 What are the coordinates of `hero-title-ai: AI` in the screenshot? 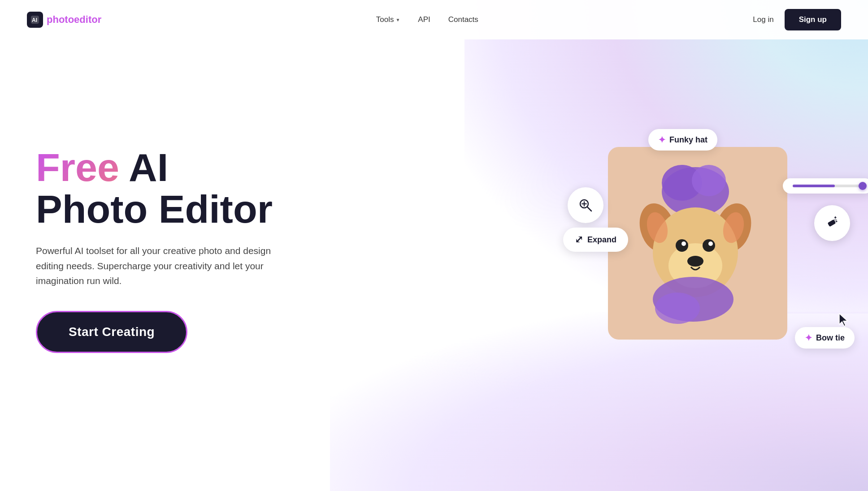 It's located at (143, 168).